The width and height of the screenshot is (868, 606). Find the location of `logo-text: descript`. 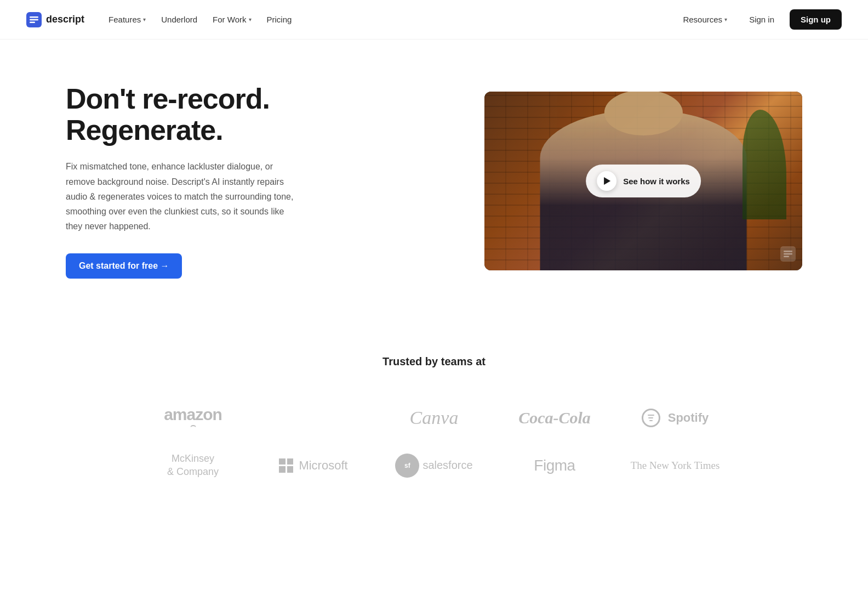

logo-text: descript is located at coordinates (65, 20).